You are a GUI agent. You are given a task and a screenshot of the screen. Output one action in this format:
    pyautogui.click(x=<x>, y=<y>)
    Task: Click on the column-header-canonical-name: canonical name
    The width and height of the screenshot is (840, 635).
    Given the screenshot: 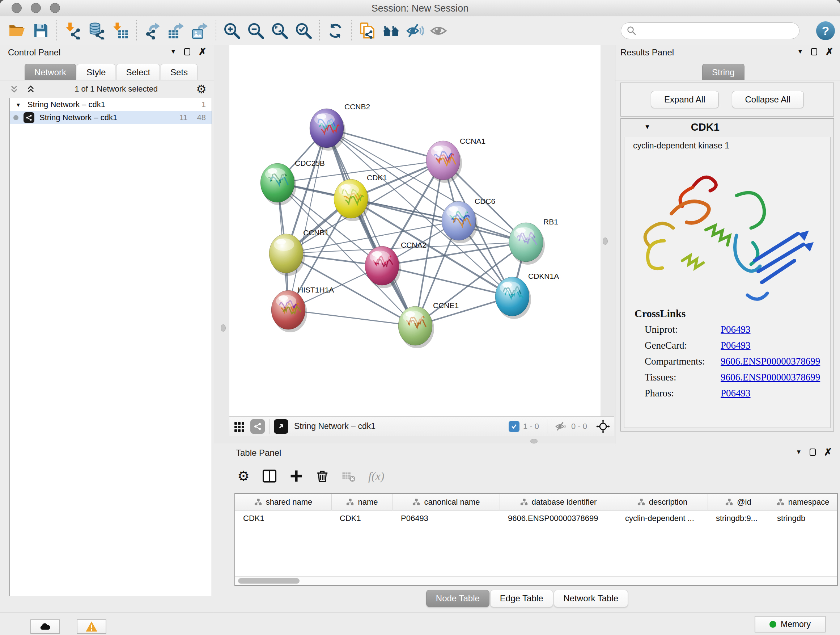 What is the action you would take?
    pyautogui.click(x=447, y=502)
    